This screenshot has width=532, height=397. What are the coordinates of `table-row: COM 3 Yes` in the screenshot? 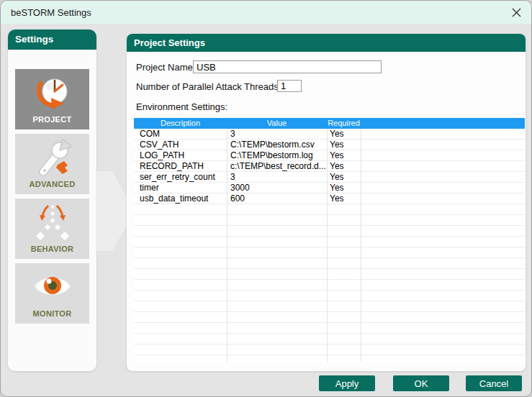 It's located at (330, 134).